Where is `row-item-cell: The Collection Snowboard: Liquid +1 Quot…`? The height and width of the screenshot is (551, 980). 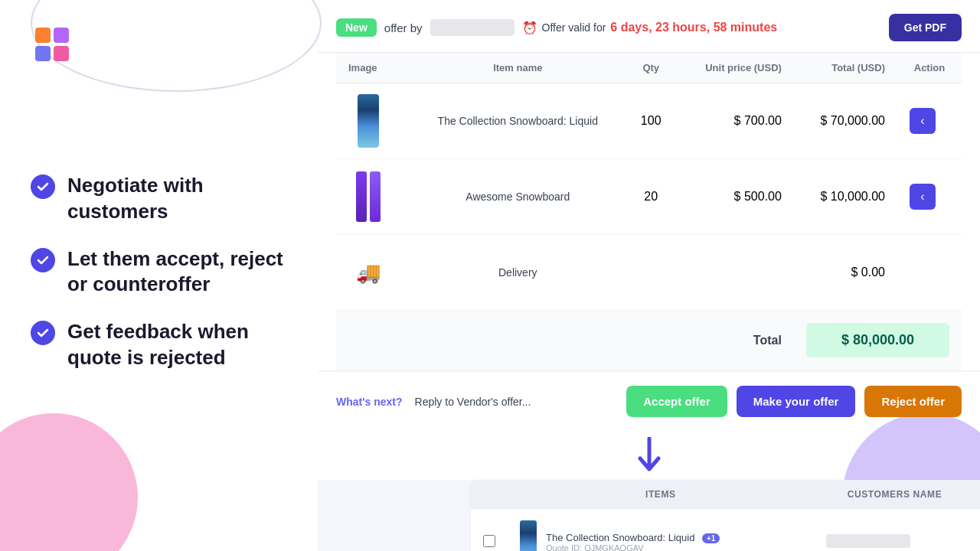 row-item-cell: The Collection Snowboard: Liquid +1 Quot… is located at coordinates (661, 531).